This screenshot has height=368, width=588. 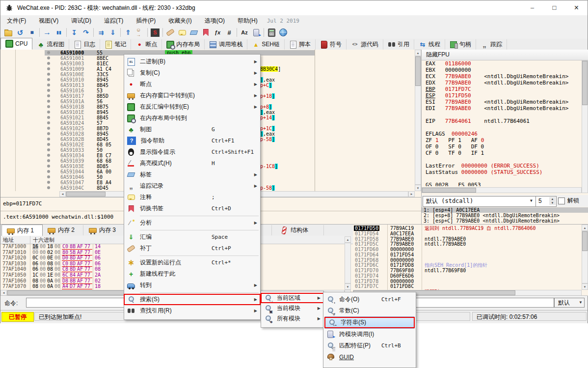 What do you see at coordinates (502, 95) in the screenshot?
I see `register-line: ESP 0171FD50` at bounding box center [502, 95].